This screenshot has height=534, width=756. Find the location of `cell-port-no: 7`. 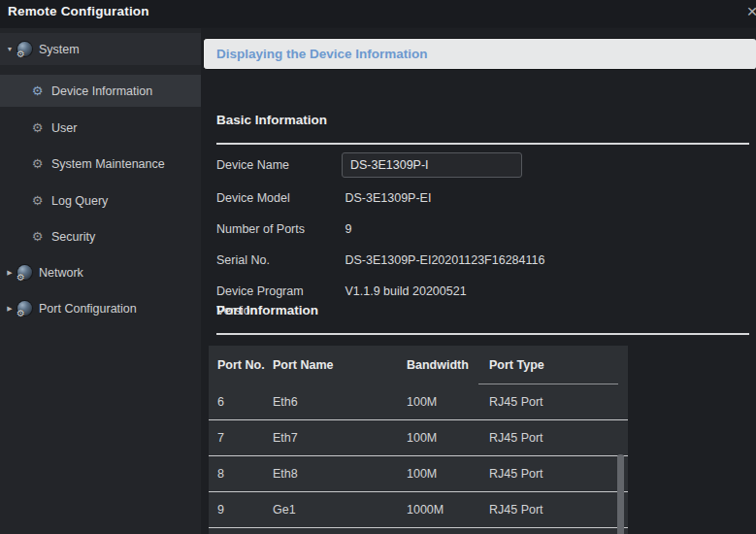

cell-port-no: 7 is located at coordinates (237, 438).